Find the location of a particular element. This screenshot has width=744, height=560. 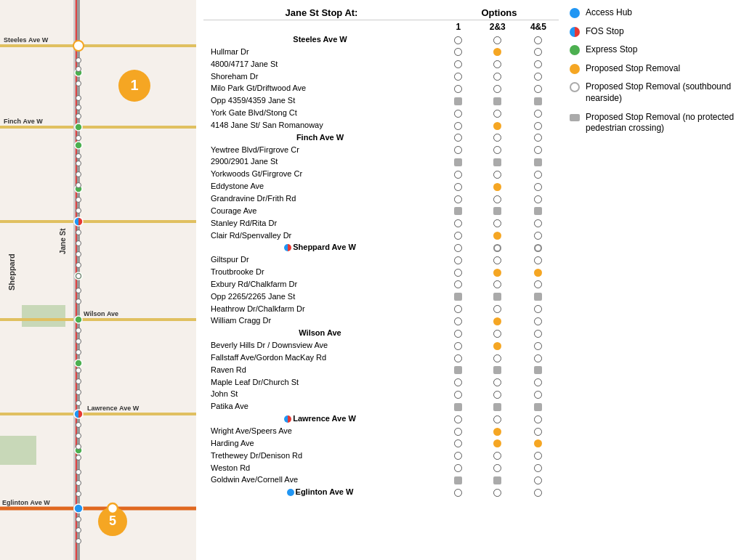

table-row: Wright Ave/Speers Ave is located at coordinates (381, 431).